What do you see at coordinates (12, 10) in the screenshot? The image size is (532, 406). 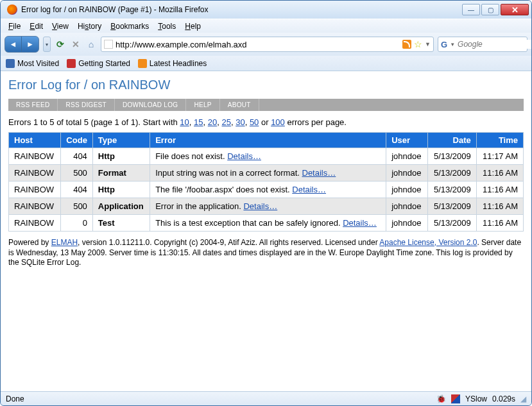 I see `firefox-icon` at bounding box center [12, 10].